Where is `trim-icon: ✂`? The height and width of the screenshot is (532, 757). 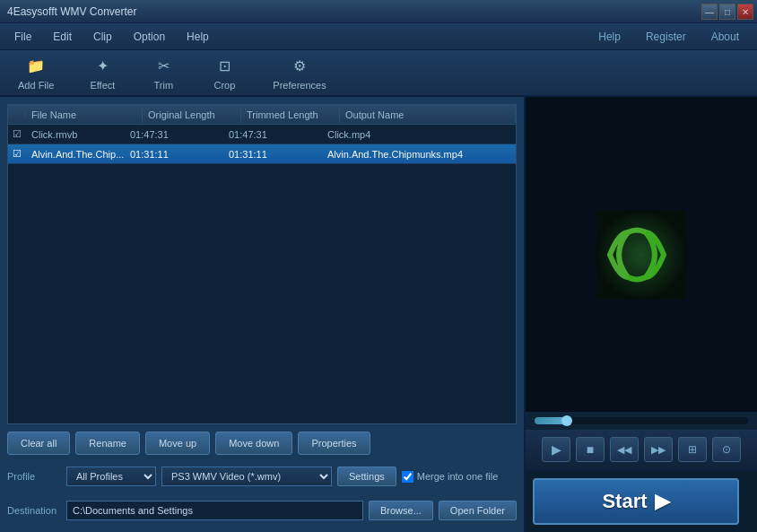 trim-icon: ✂ is located at coordinates (163, 66).